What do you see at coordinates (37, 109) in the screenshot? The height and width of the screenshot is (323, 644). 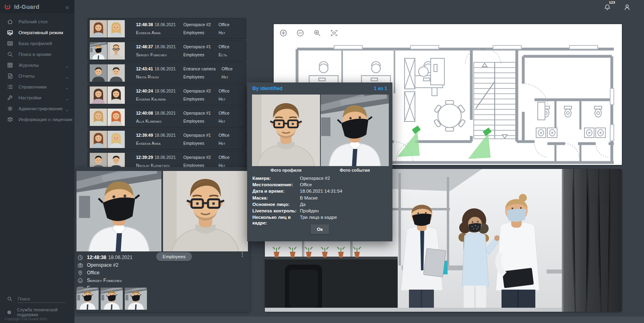 I see `sidebar-item-9: Администрирование` at bounding box center [37, 109].